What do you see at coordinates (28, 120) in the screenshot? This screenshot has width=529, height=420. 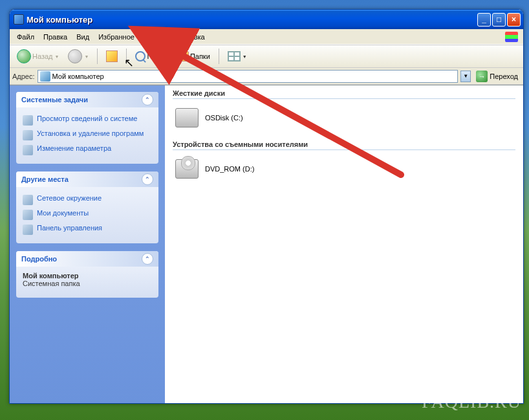 I see `info-icon` at bounding box center [28, 120].